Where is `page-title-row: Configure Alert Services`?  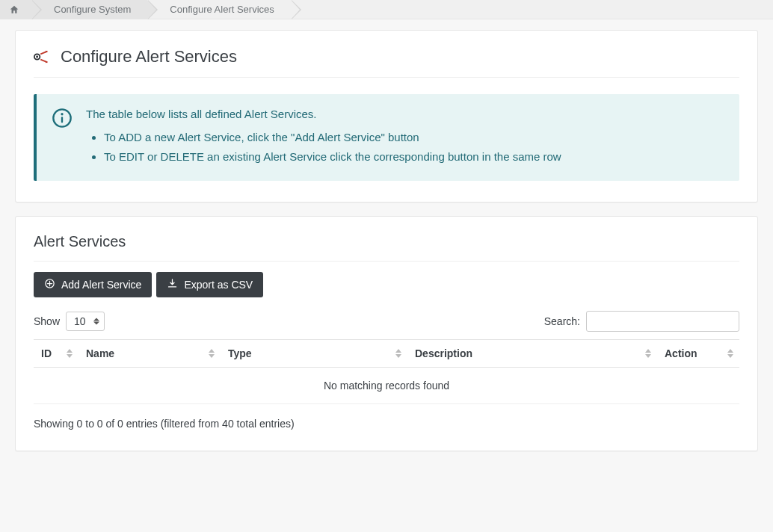
page-title-row: Configure Alert Services is located at coordinates (386, 63).